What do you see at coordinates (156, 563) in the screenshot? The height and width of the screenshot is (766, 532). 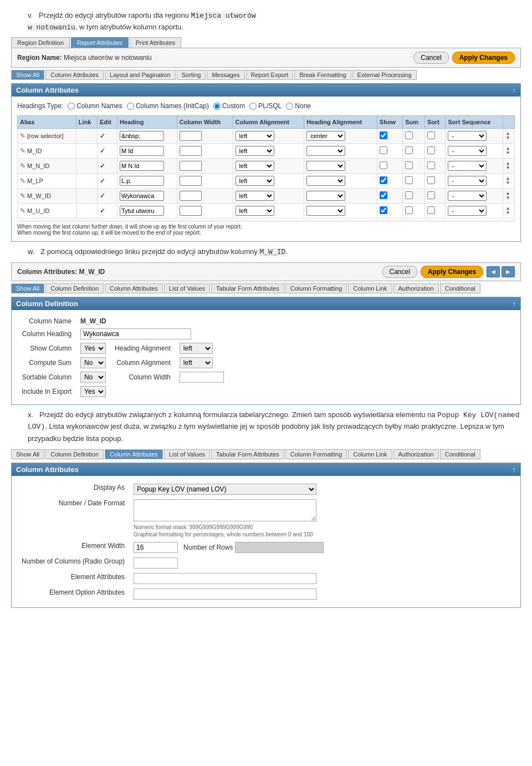 I see `num-cols-input` at bounding box center [156, 563].